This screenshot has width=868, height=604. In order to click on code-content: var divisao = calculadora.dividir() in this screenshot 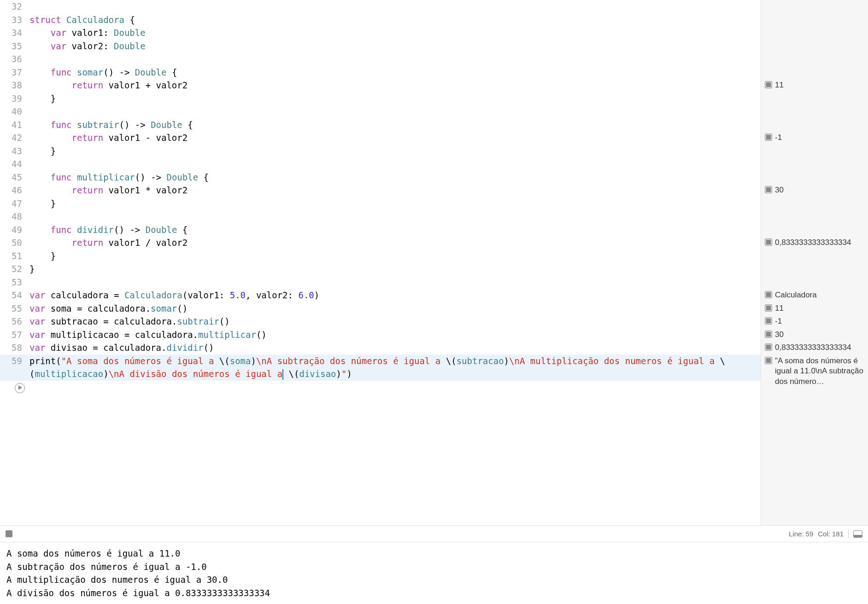, I will do `click(121, 348)`.